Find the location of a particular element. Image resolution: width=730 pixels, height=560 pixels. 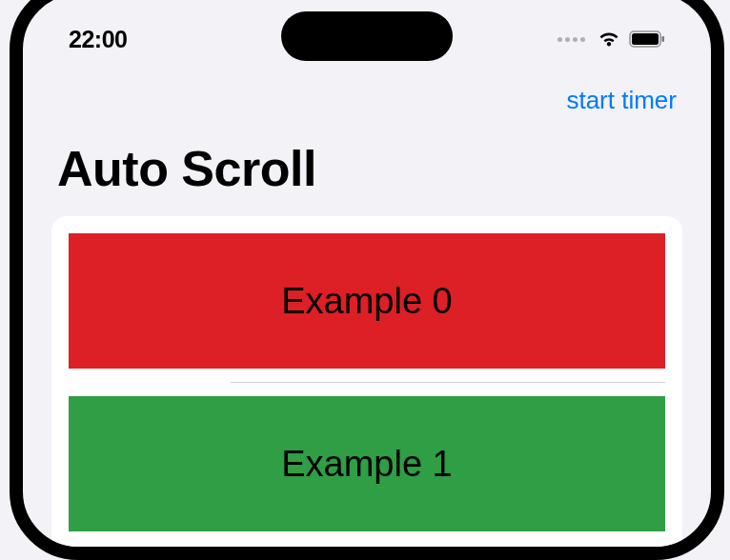

status-time: 22:00 is located at coordinates (97, 40).